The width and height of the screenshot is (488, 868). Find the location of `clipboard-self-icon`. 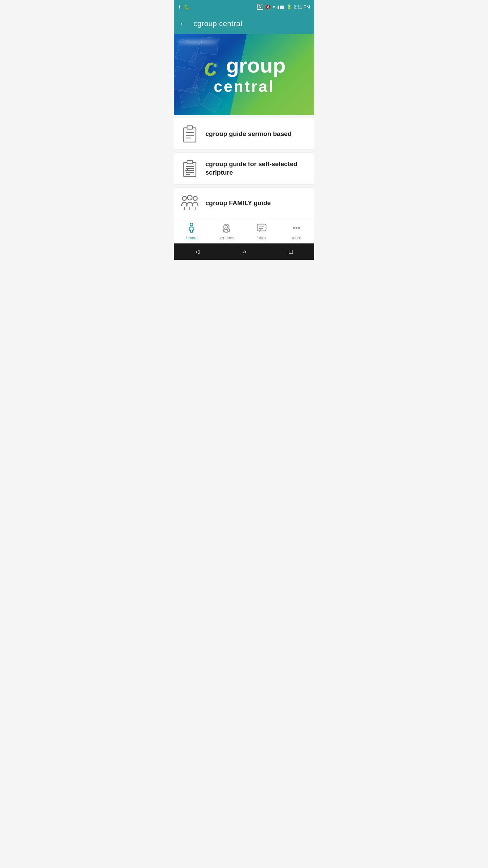

clipboard-self-icon is located at coordinates (190, 169).